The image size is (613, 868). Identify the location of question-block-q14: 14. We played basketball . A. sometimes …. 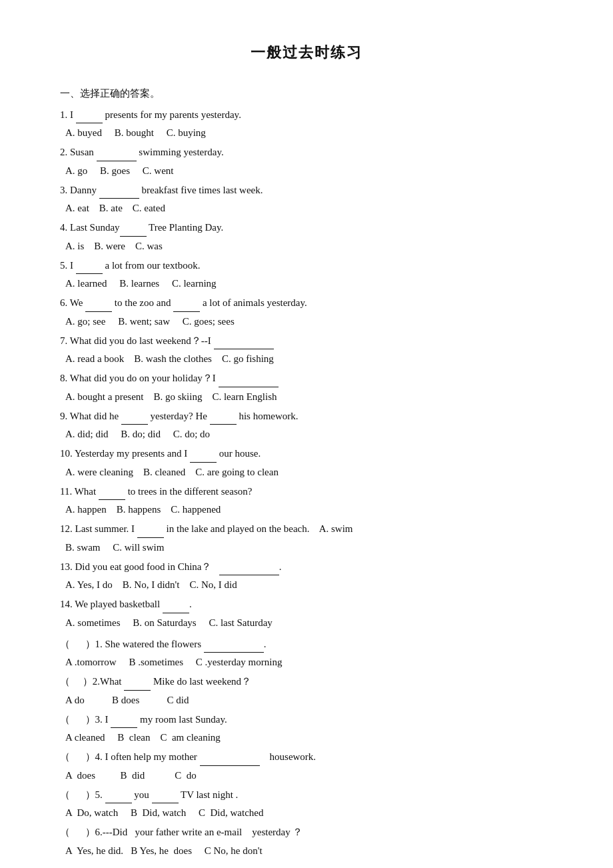
(306, 613).